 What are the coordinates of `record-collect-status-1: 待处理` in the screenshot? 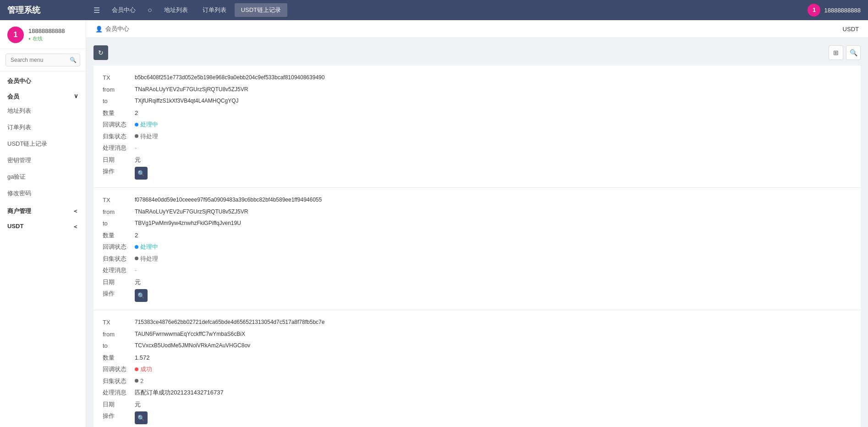 It's located at (147, 137).